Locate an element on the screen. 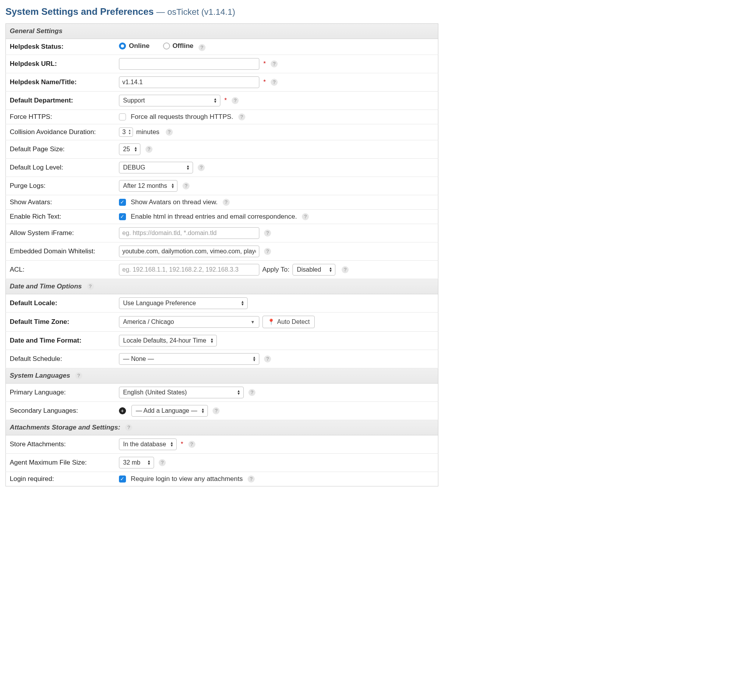 The width and height of the screenshot is (748, 700). acl-input is located at coordinates (189, 270).